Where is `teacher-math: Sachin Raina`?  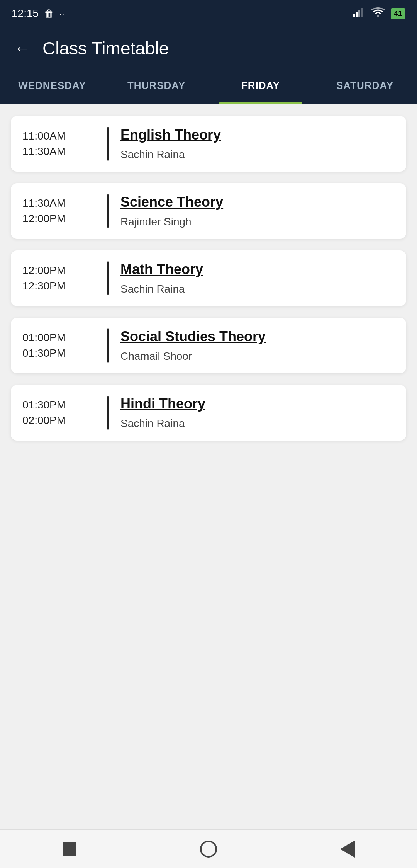 teacher-math: Sachin Raina is located at coordinates (162, 289).